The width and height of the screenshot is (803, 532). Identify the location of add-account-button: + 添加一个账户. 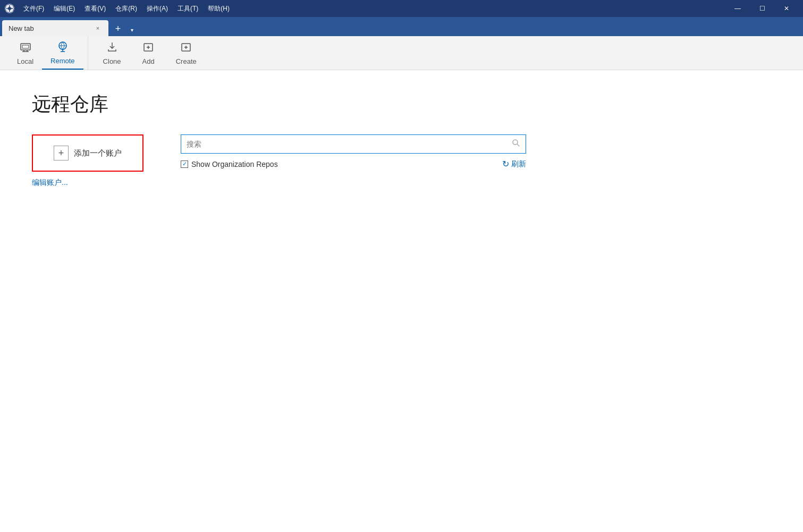
(88, 153).